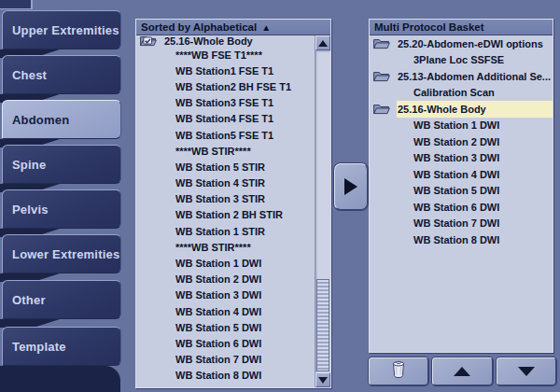  Describe the element at coordinates (65, 30) in the screenshot. I see `tab-label: Upper Extremities` at that location.